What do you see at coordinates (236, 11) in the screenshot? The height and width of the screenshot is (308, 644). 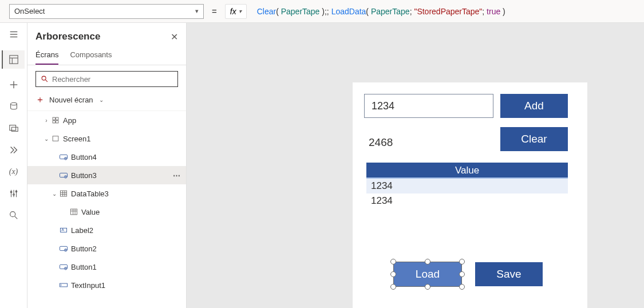 I see `fx-button: fx ▾` at bounding box center [236, 11].